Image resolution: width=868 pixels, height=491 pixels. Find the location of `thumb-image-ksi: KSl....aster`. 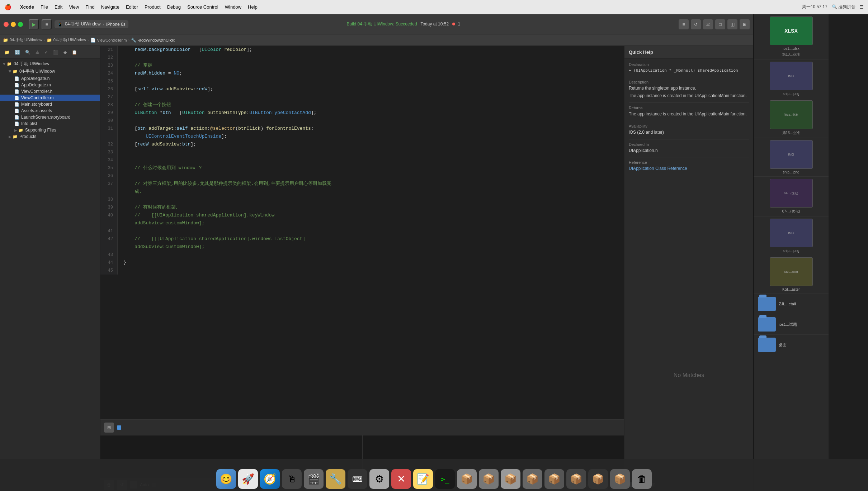

thumb-image-ksi: KSl....aster is located at coordinates (791, 272).